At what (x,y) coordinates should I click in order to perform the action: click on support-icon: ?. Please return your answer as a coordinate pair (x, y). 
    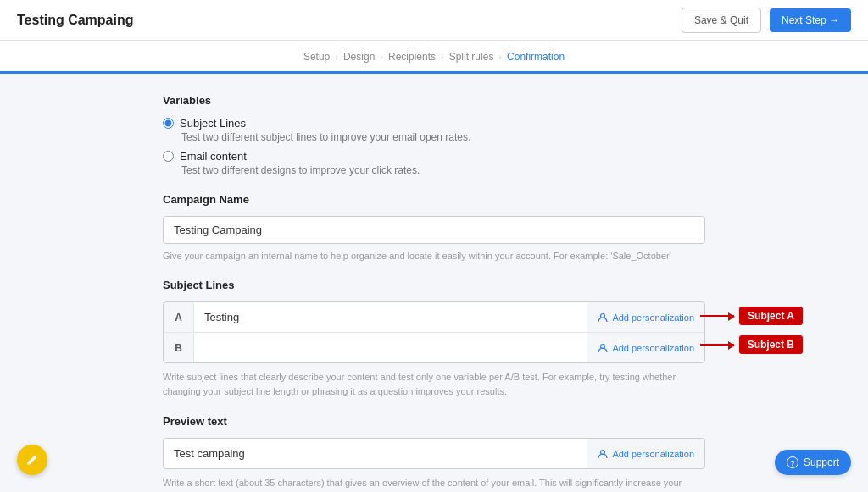
    Looking at the image, I should click on (793, 462).